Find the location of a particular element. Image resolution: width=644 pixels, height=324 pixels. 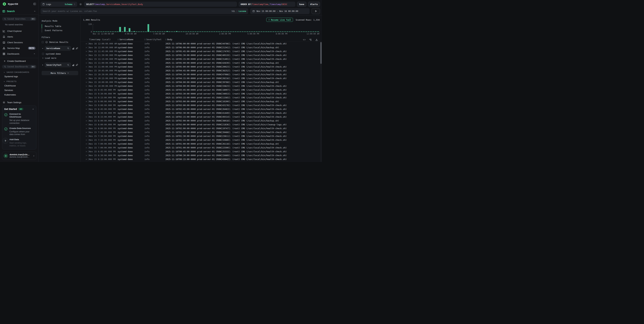

facet-chart-icon is located at coordinates (73, 48).